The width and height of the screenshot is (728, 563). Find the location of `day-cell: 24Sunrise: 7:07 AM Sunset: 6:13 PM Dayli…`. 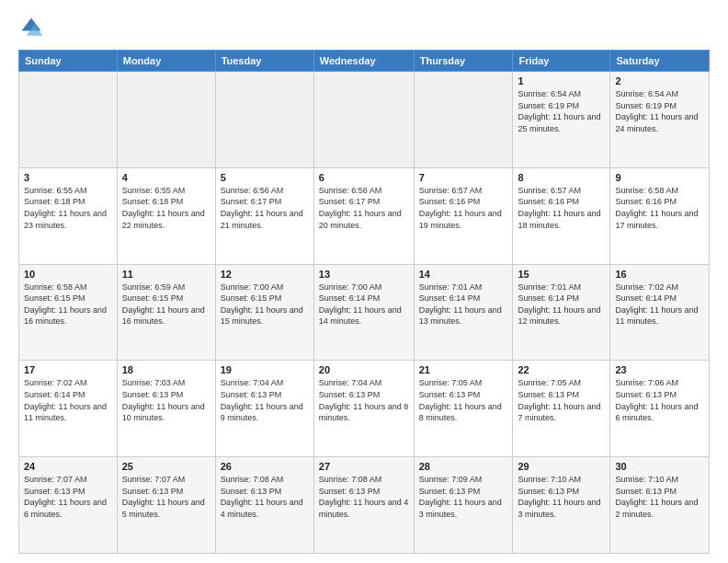

day-cell: 24Sunrise: 7:07 AM Sunset: 6:13 PM Dayli… is located at coordinates (68, 506).